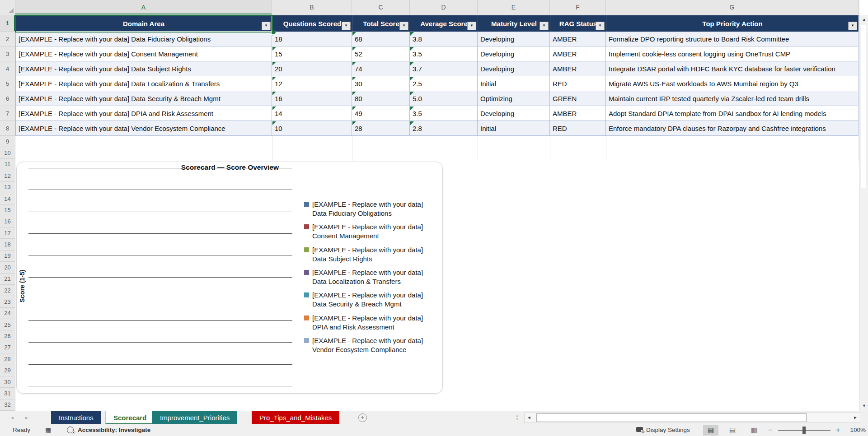  Describe the element at coordinates (312, 98) in the screenshot. I see `cell-b6: 16` at that location.